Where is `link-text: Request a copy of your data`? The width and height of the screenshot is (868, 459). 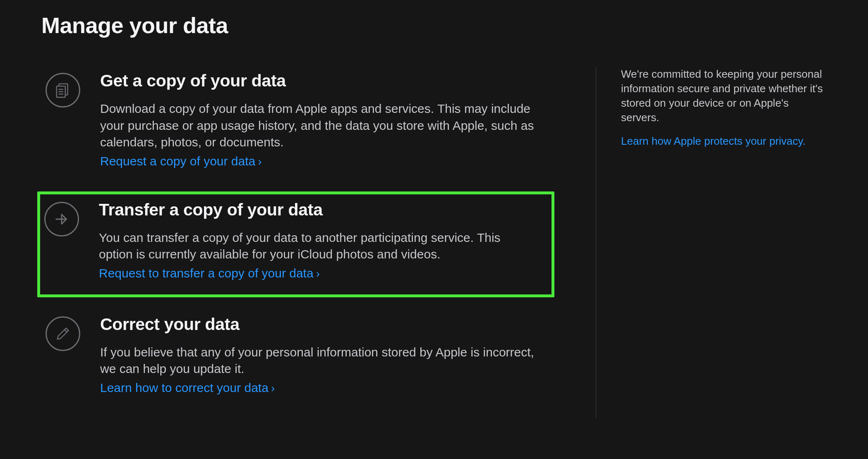
link-text: Request a copy of your data is located at coordinates (178, 161).